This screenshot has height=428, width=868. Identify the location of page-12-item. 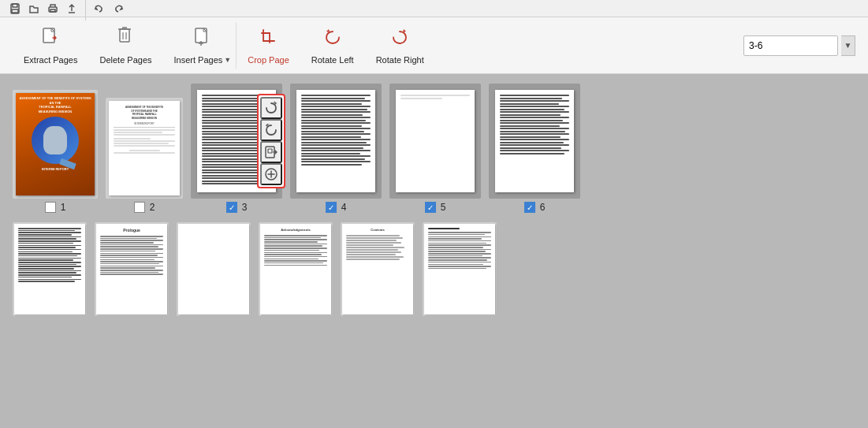
(460, 270).